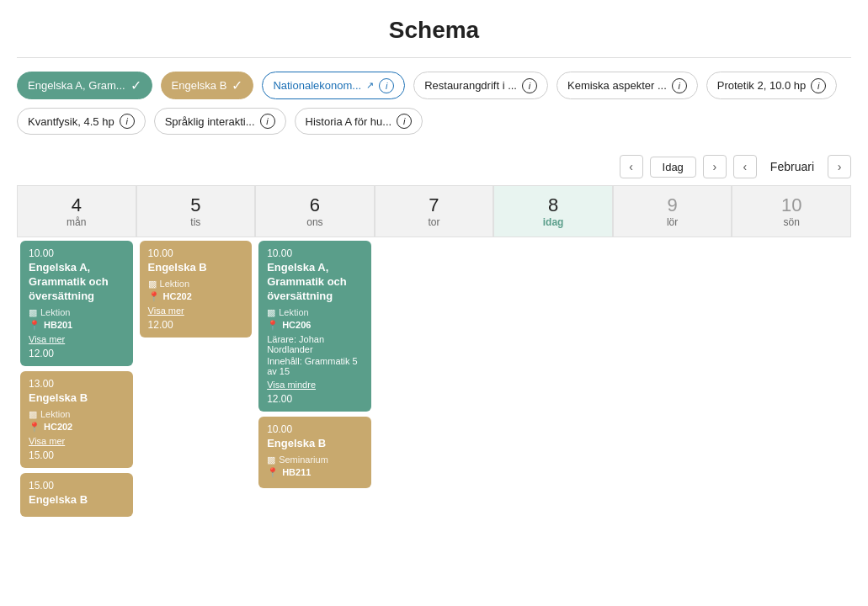 This screenshot has height=606, width=868. What do you see at coordinates (553, 205) in the screenshot?
I see `day-number: 8` at bounding box center [553, 205].